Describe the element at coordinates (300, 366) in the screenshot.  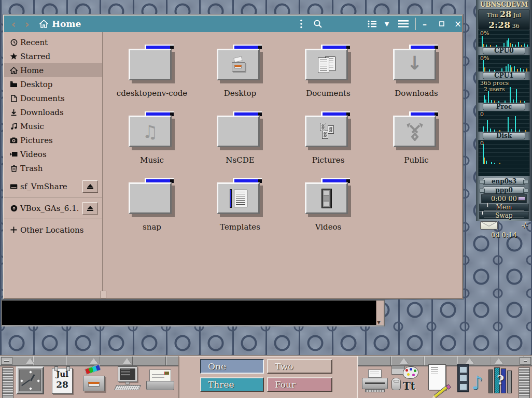
I see `workspace-button-two: Two` at that location.